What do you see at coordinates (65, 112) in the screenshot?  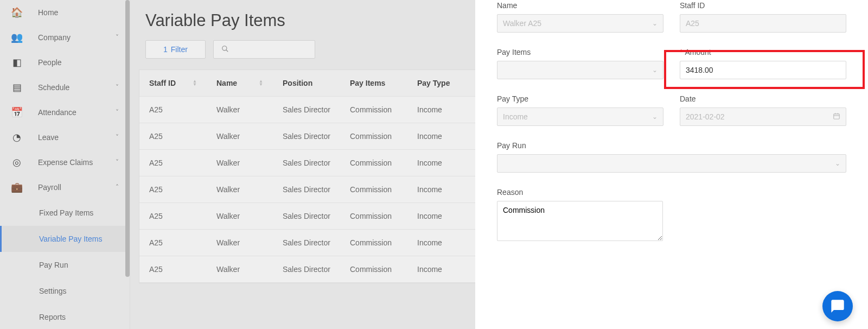 I see `sidebar-item-attendance: 📅 Attendance ˅` at bounding box center [65, 112].